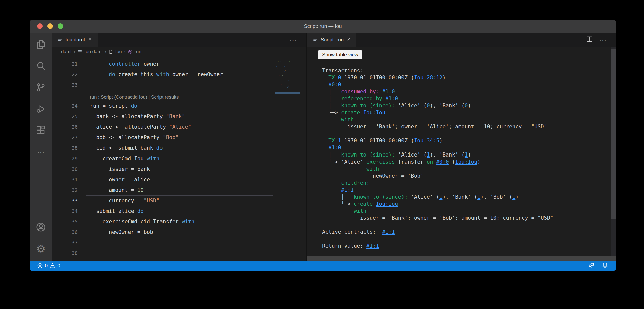 This screenshot has height=309, width=644. I want to click on tx-line: Transactions:, so click(466, 71).